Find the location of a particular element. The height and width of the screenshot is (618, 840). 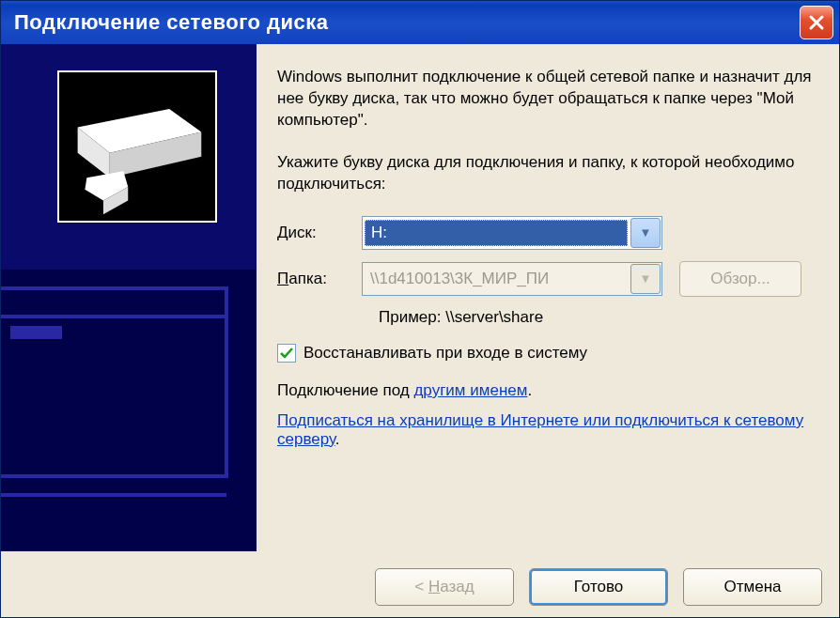

close-button is located at coordinates (817, 23).